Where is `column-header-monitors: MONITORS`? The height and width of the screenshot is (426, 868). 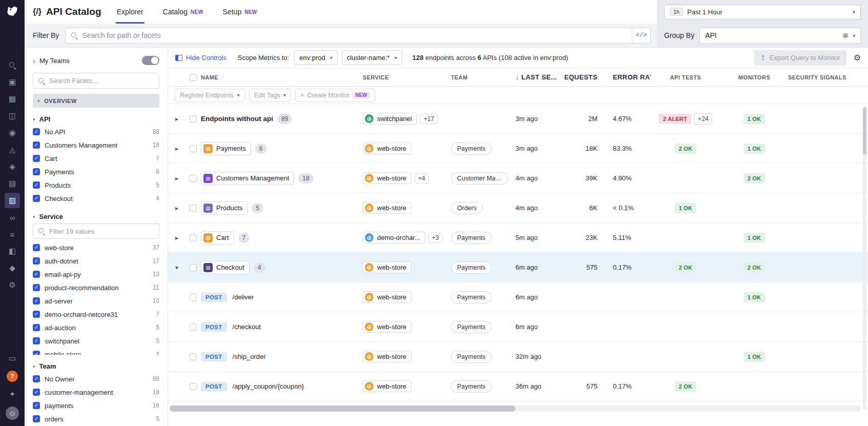
column-header-monitors: MONITORS is located at coordinates (754, 77).